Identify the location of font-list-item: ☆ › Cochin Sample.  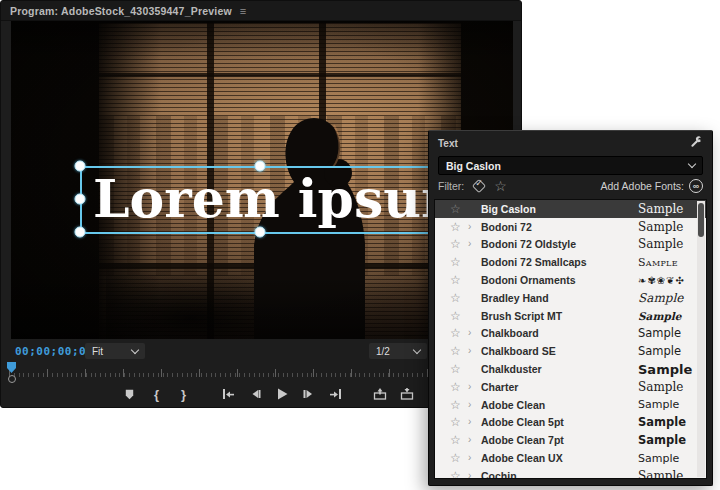
(570, 473).